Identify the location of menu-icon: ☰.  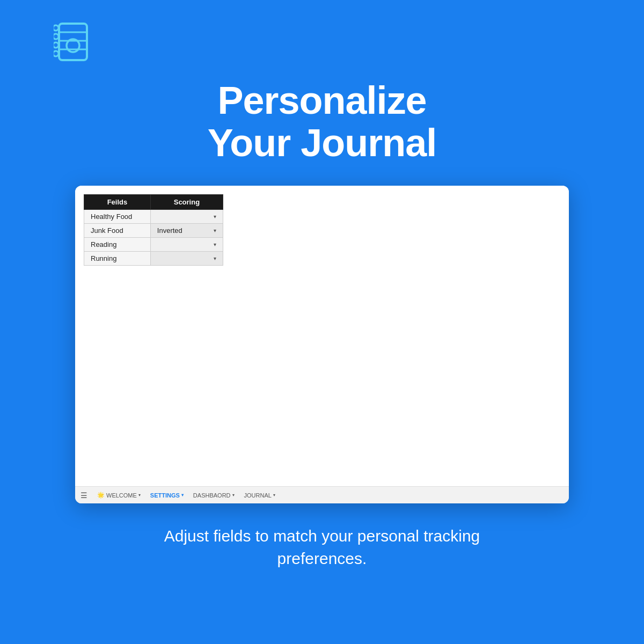
(84, 495).